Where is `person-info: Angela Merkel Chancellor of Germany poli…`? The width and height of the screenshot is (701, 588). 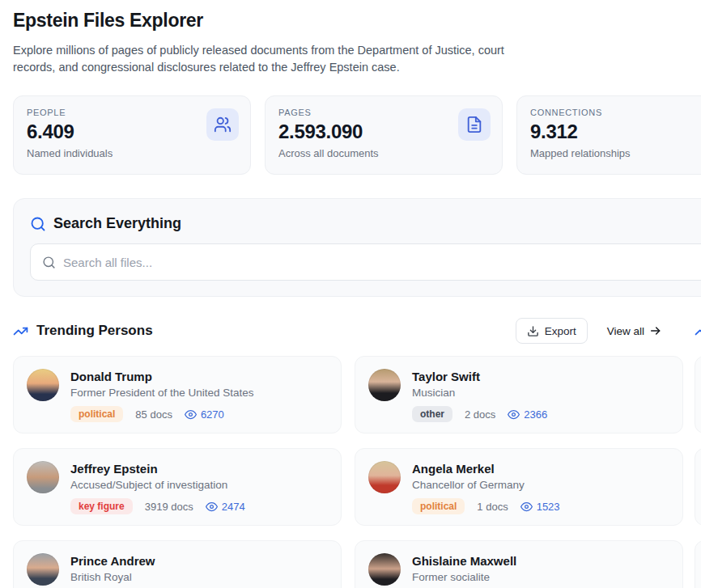
person-info: Angela Merkel Chancellor of Germany poli… is located at coordinates (486, 487).